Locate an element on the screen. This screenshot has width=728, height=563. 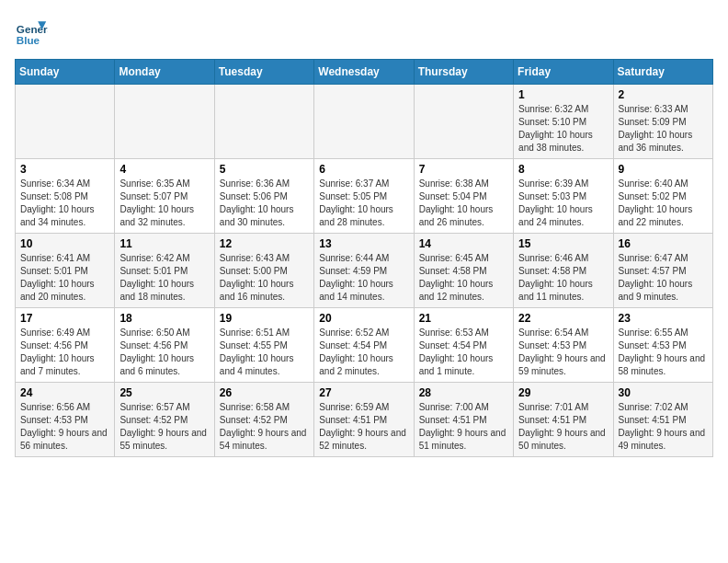
day-number: 20 is located at coordinates (364, 318).